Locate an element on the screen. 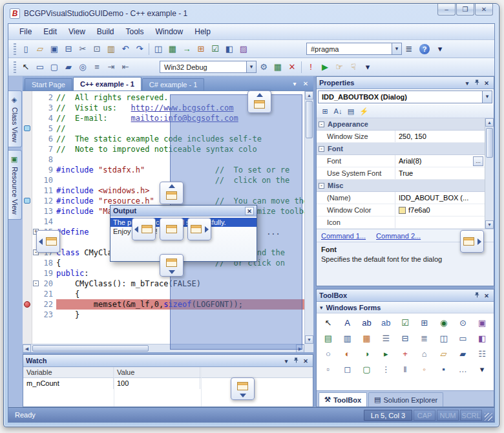  calendar-grid-icon: ▦ is located at coordinates (278, 67).